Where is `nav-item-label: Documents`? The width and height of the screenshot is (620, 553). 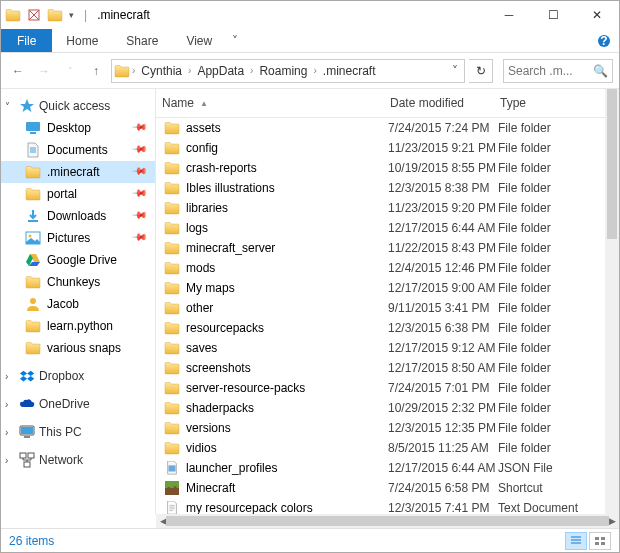 nav-item-label: Documents is located at coordinates (87, 150).